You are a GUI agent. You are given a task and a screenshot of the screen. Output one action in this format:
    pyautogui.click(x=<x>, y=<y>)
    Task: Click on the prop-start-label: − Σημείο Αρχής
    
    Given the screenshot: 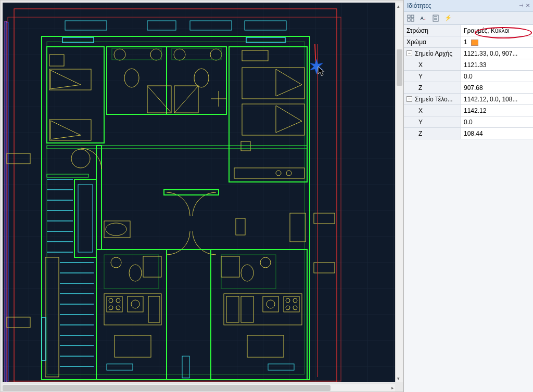 What is the action you would take?
    pyautogui.click(x=433, y=54)
    